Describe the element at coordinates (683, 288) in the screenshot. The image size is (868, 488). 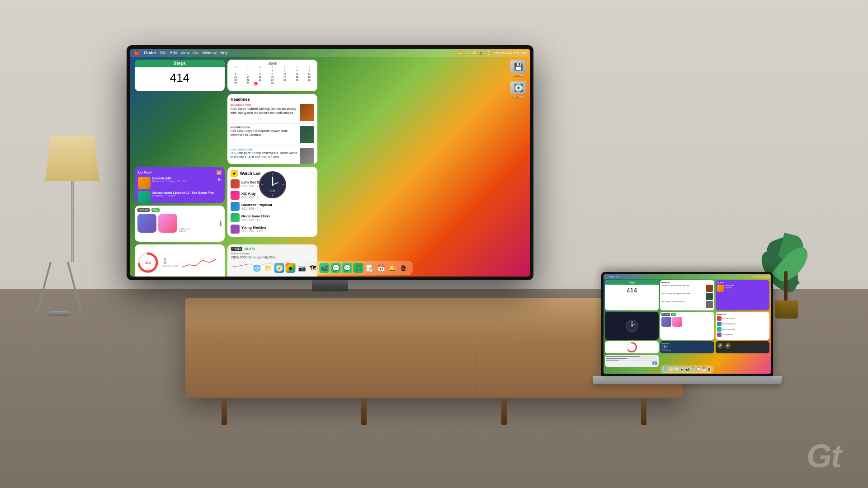
I see `laptop-news-1: Alex Soros huddled with top Democrats` at that location.